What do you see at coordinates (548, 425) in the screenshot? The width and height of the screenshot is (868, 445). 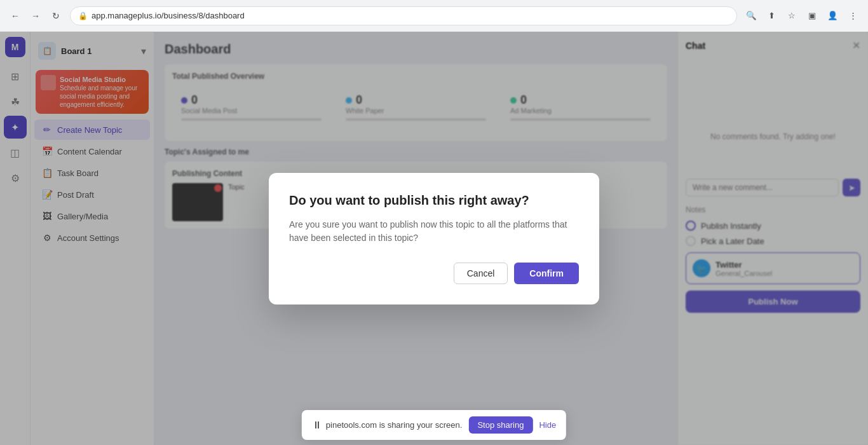 I see `hide-link: Hide` at bounding box center [548, 425].